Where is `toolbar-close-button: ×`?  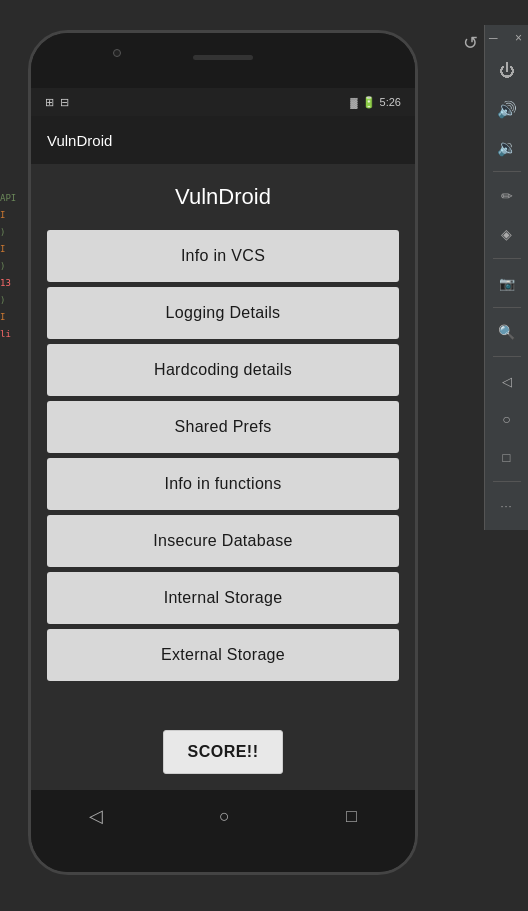
toolbar-close-button: × is located at coordinates (518, 38).